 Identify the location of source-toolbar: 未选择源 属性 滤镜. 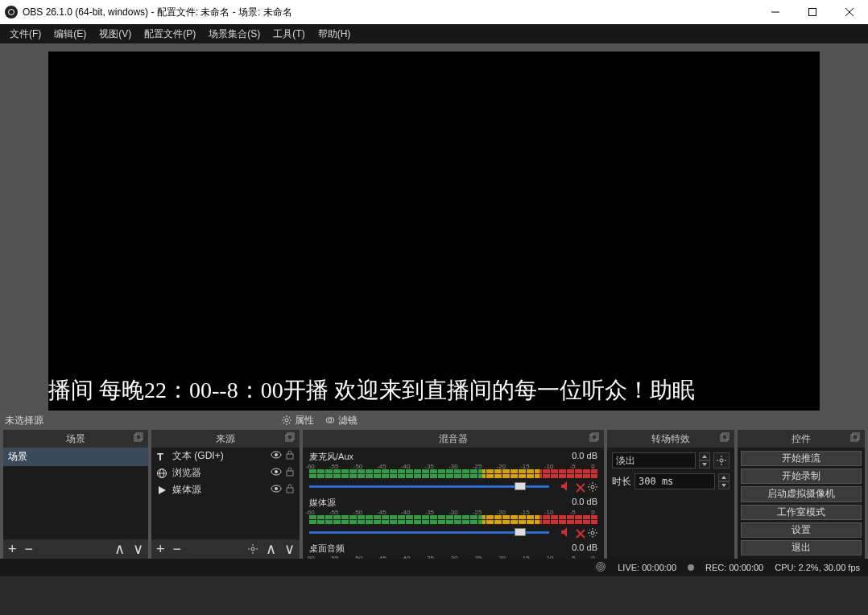
(434, 420).